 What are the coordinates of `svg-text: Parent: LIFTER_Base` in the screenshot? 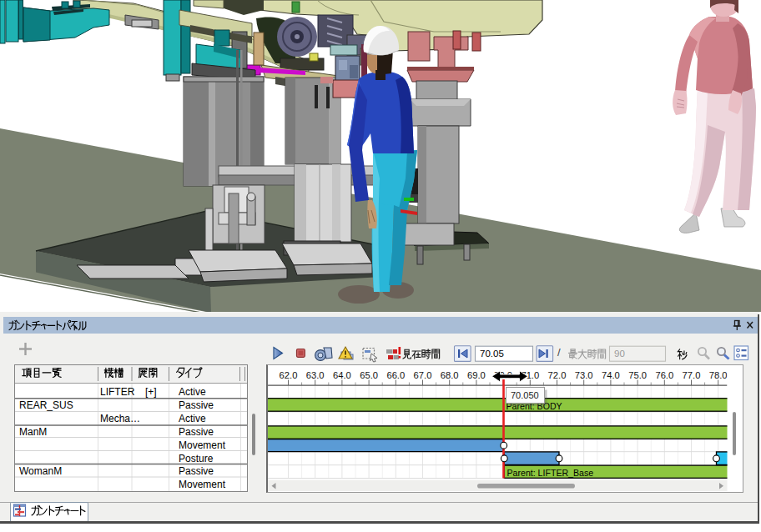 It's located at (551, 473).